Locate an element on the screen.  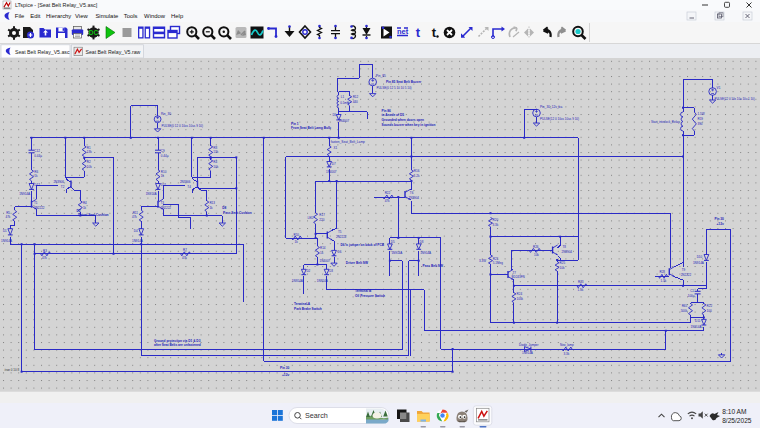
svg-text: R1 is located at coordinates (89, 148).